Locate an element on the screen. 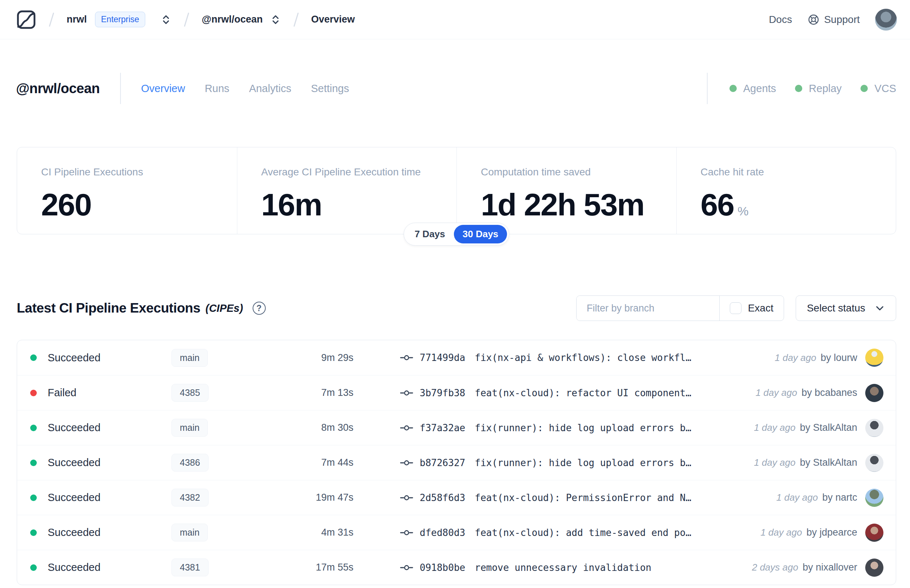 This screenshot has height=588, width=910. cipe-filters: Exact Select status is located at coordinates (736, 309).